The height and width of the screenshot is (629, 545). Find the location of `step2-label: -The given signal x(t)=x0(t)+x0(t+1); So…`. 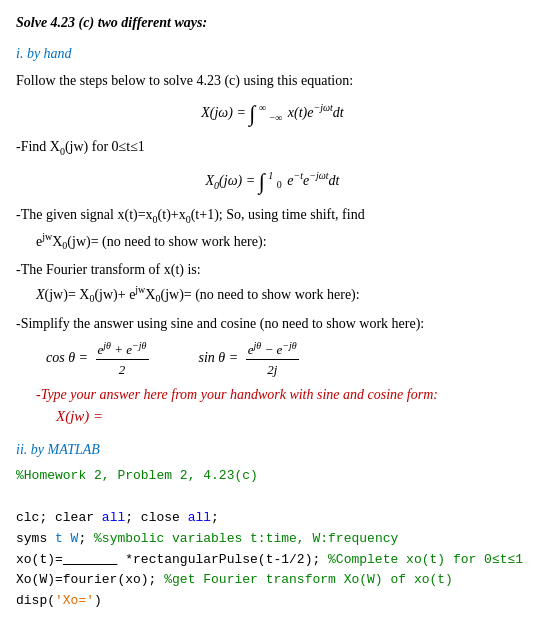

step2-label: -The given signal x(t)=x0(t)+x0(t+1); So… is located at coordinates (272, 216).